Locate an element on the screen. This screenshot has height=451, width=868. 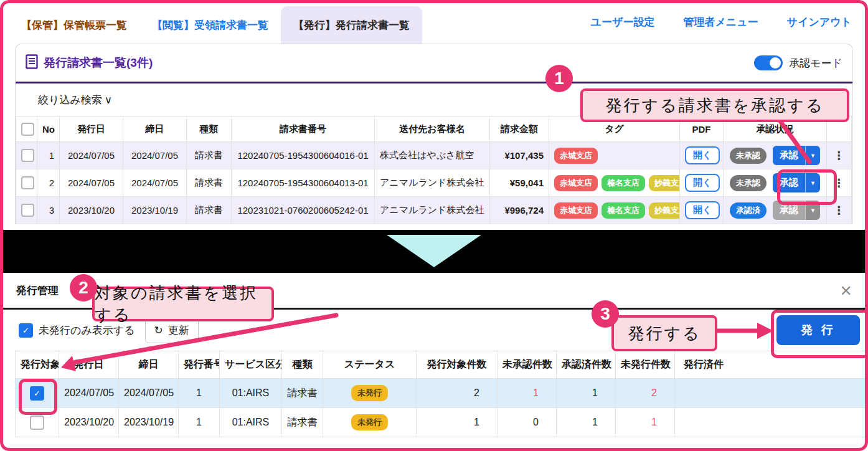
close-icon: × is located at coordinates (846, 290).